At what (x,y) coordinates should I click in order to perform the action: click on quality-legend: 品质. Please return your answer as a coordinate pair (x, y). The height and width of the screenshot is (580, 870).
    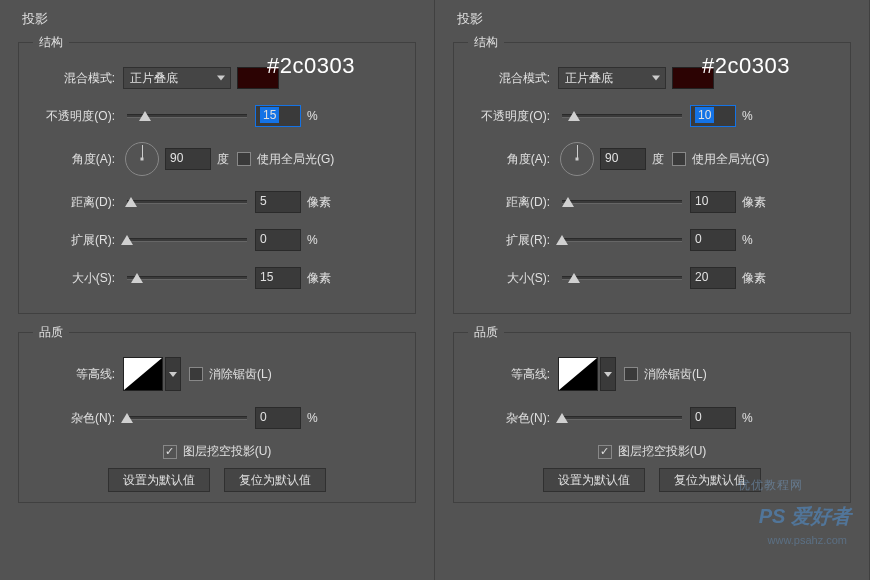
    Looking at the image, I should click on (486, 332).